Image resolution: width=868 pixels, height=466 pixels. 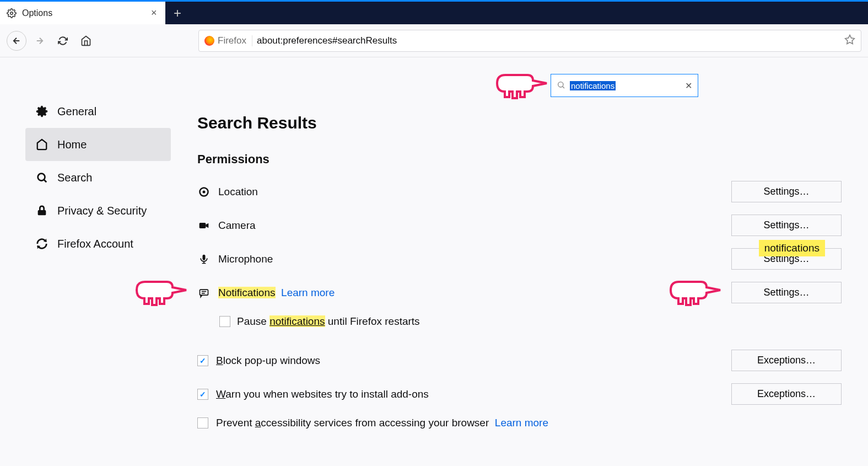 What do you see at coordinates (792, 248) in the screenshot?
I see `search-tooltip: notifications` at bounding box center [792, 248].